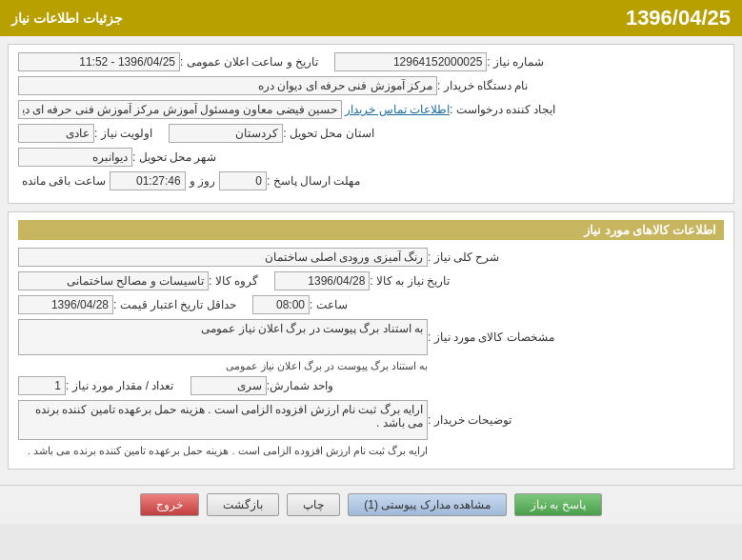 The width and height of the screenshot is (742, 560). I want to click on label-ejadKanande: ایجاد کننده درخواست :, so click(503, 110).